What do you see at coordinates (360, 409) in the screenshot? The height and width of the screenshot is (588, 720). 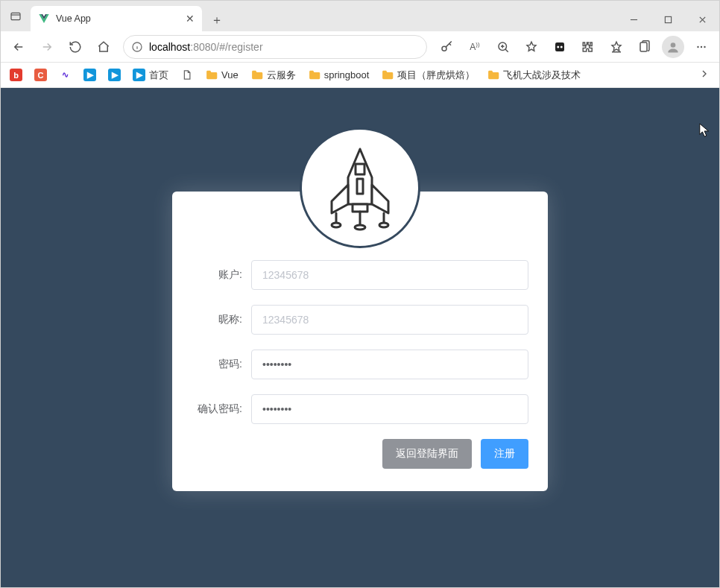 I see `field-confirm-password: 确认密码:` at bounding box center [360, 409].